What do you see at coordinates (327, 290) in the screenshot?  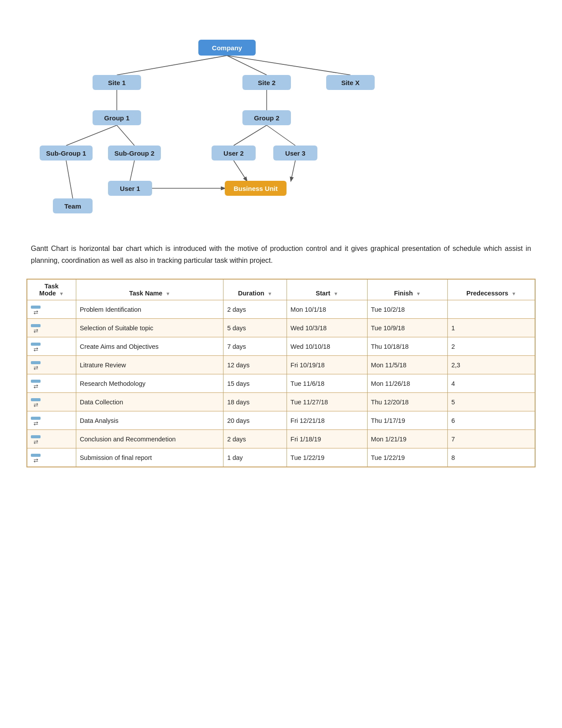 I see `th-start: Start ▼` at bounding box center [327, 290].